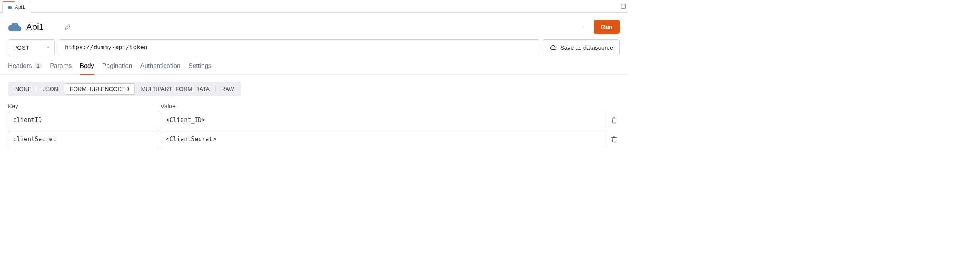 This screenshot has width=980, height=256. I want to click on tab-pagination: Pagination, so click(117, 68).